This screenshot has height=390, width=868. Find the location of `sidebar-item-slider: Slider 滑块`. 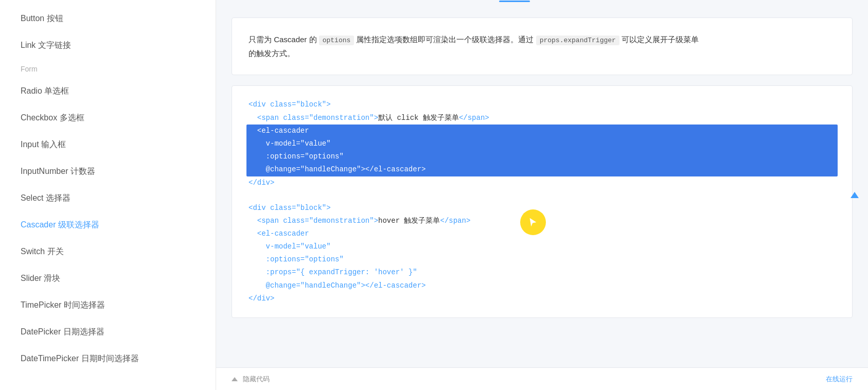

sidebar-item-slider: Slider 滑块 is located at coordinates (108, 278).